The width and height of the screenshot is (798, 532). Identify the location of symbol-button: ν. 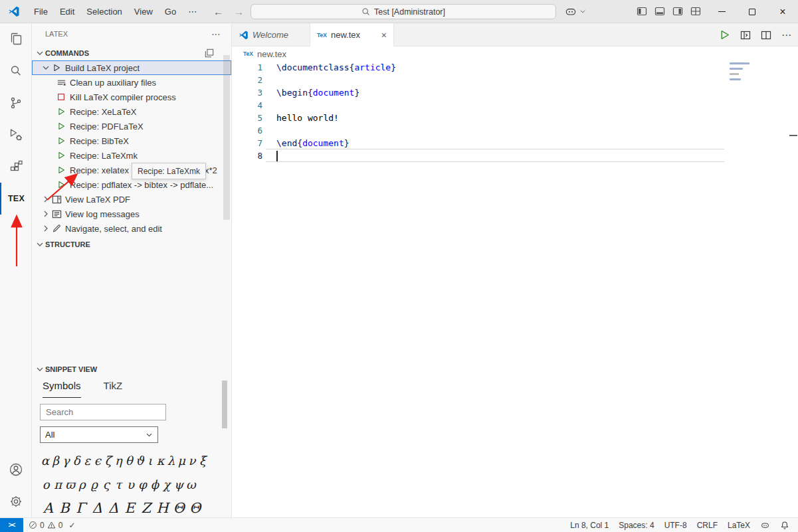
(192, 461).